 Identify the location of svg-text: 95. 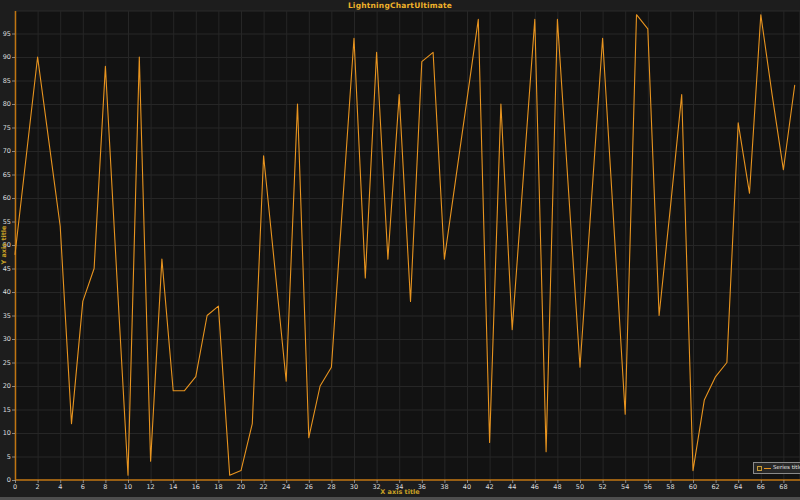
(7, 34).